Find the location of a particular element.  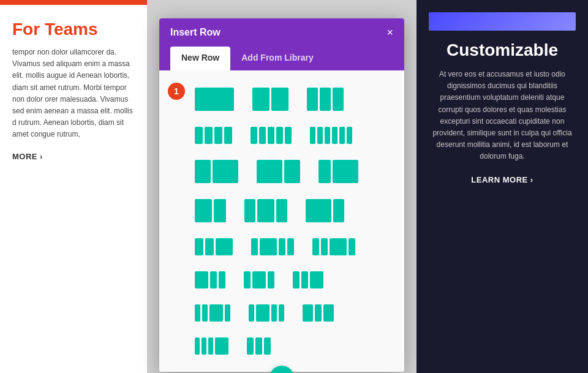

right-panel-title: Customizable is located at coordinates (502, 50).